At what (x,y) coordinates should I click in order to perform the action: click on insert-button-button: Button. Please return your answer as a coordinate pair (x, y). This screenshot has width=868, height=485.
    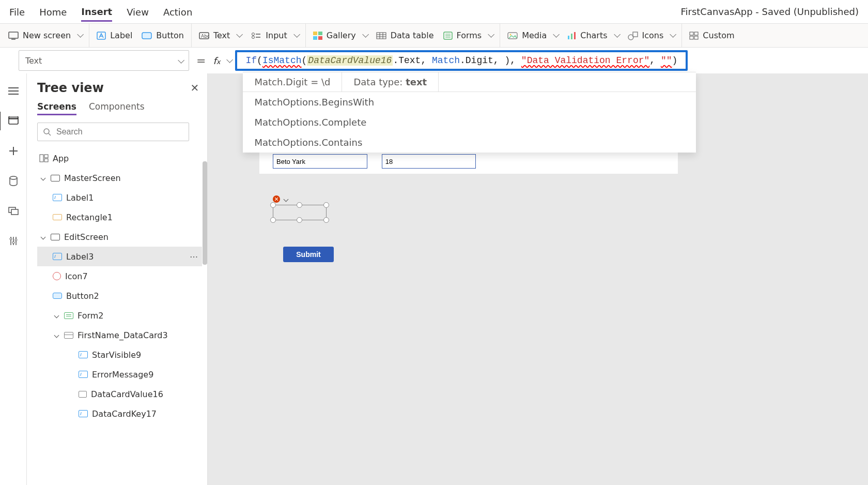
    Looking at the image, I should click on (163, 35).